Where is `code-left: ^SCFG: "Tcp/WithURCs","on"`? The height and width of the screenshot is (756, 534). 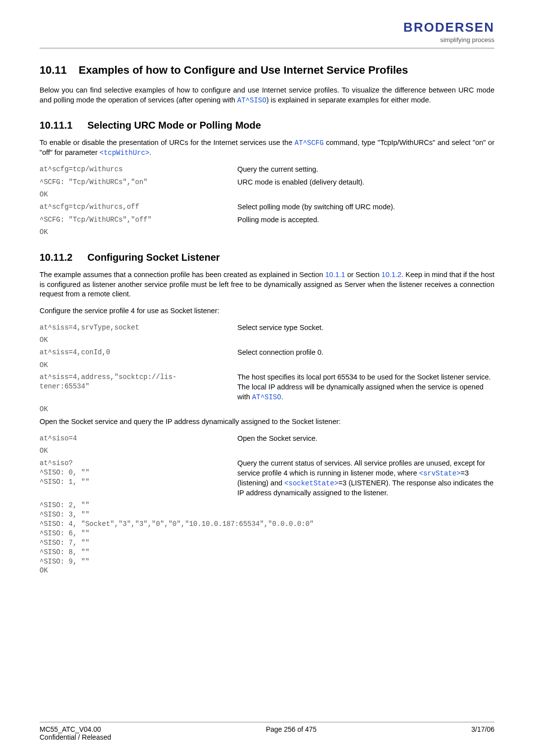
code-left: ^SCFG: "Tcp/WithURCs","on" is located at coordinates (138, 183).